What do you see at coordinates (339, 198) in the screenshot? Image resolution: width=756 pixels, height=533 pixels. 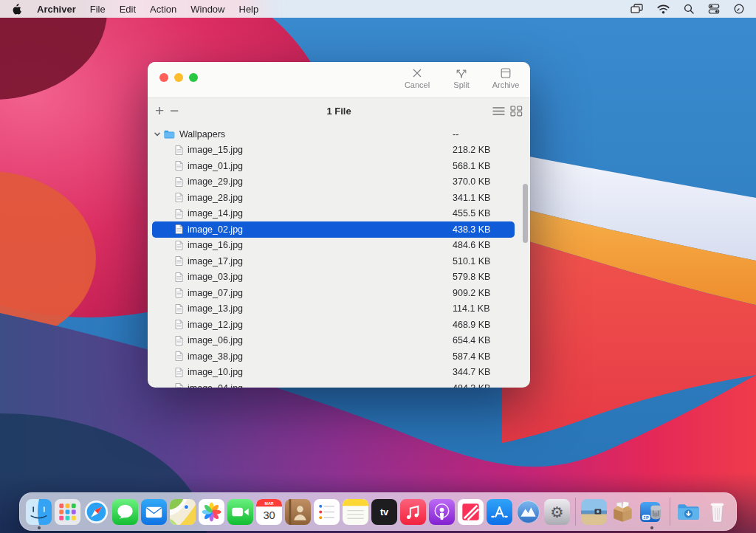 I see `file-row: image_28.jpg341.1 KB` at bounding box center [339, 198].